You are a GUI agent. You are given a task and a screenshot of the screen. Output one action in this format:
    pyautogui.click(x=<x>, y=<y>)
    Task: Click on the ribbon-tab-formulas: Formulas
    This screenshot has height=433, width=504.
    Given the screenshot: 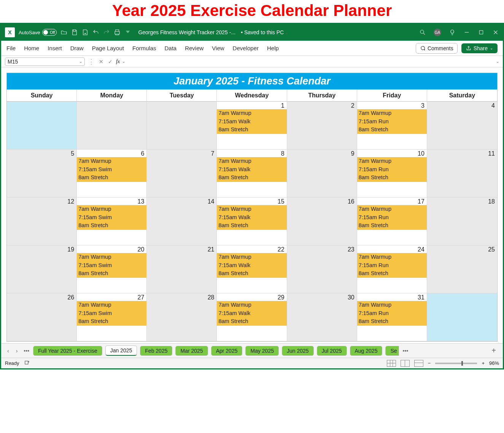 What is the action you would take?
    pyautogui.click(x=145, y=48)
    